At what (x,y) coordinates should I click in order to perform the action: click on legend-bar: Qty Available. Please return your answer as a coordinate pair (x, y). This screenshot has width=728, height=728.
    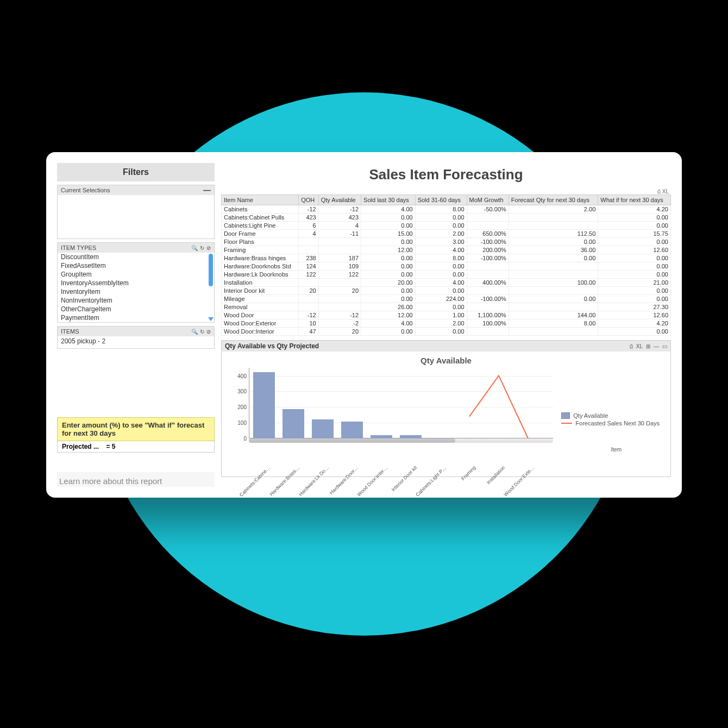
    Looking at the image, I should click on (611, 416).